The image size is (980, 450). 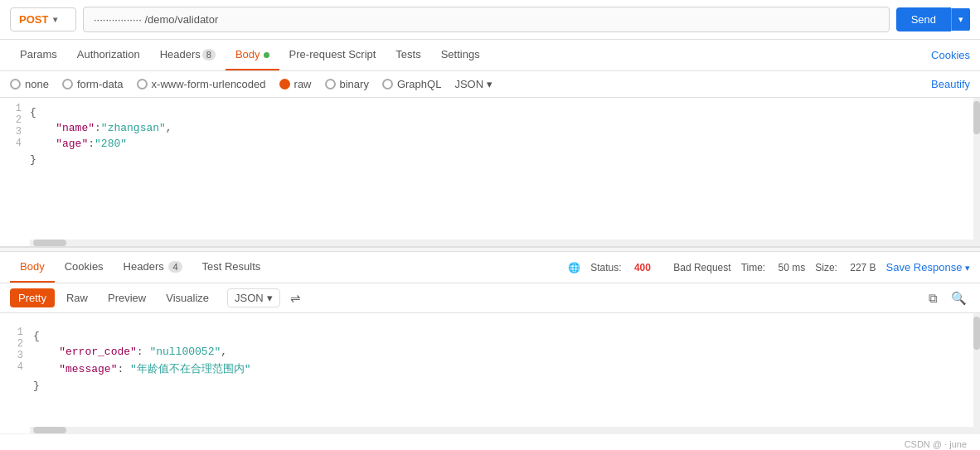 I want to click on time-label: Time:, so click(x=754, y=268).